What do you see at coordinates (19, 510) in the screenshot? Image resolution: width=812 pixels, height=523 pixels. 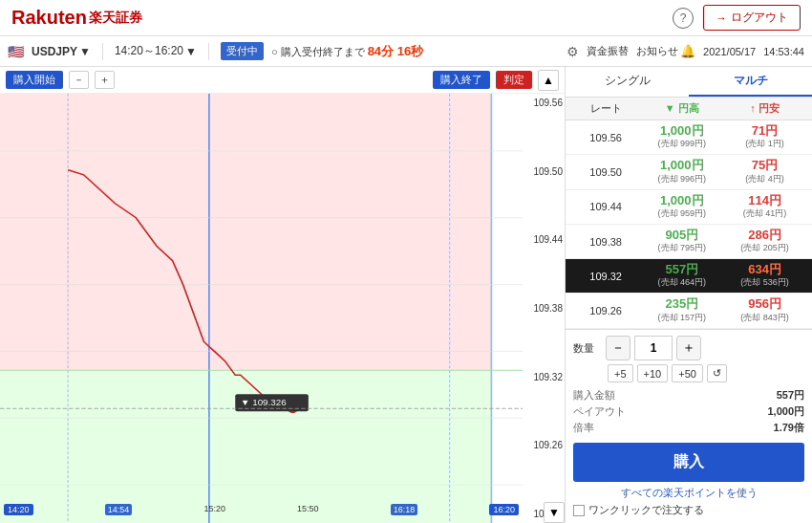 I see `time-label-start: 14:20` at bounding box center [19, 510].